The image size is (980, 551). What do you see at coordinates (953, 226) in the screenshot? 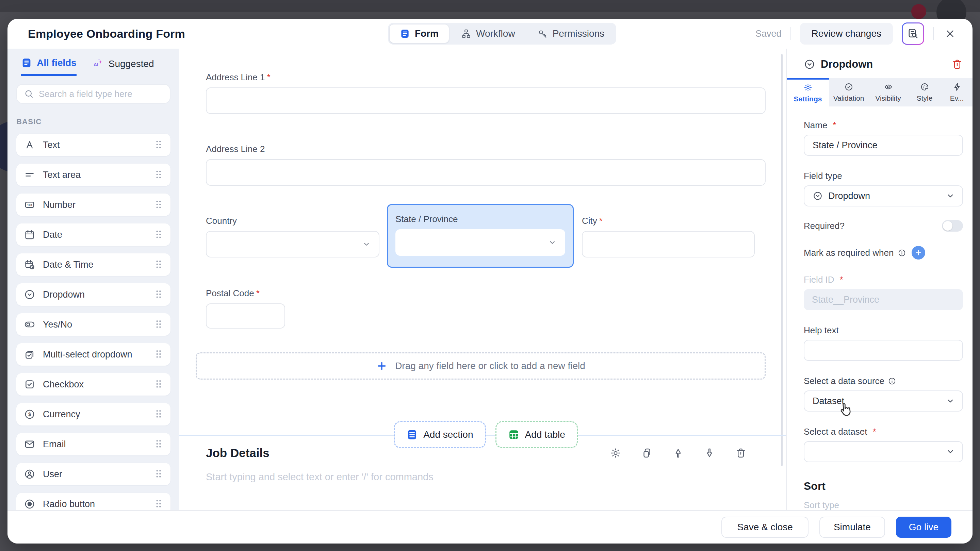
I see `required-toggle` at bounding box center [953, 226].